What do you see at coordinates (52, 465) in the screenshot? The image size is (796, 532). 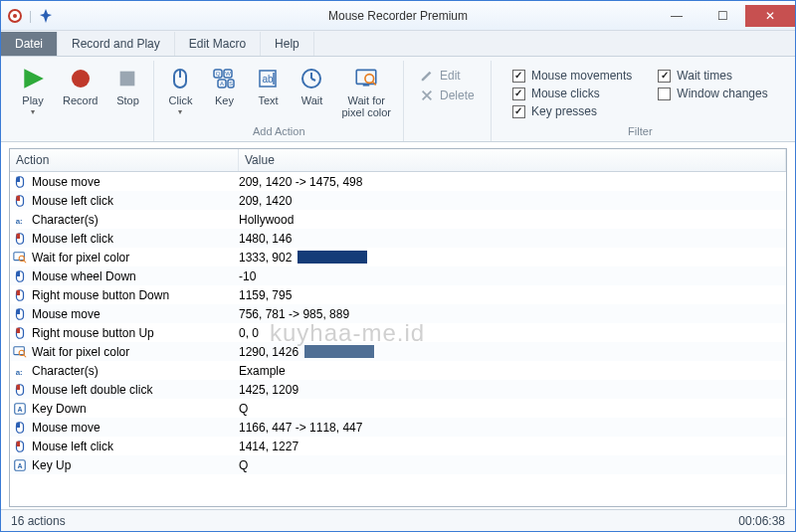 I see `action-text: Key Up` at bounding box center [52, 465].